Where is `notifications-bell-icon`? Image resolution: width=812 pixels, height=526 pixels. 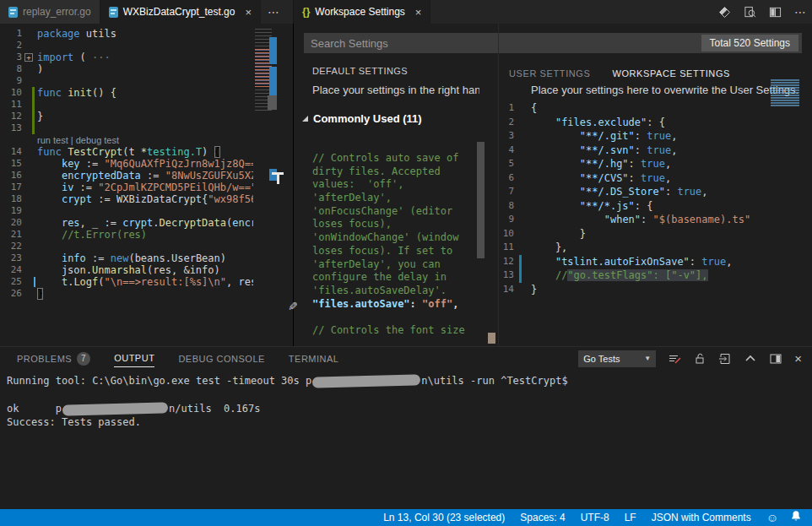
notifications-bell-icon is located at coordinates (796, 518).